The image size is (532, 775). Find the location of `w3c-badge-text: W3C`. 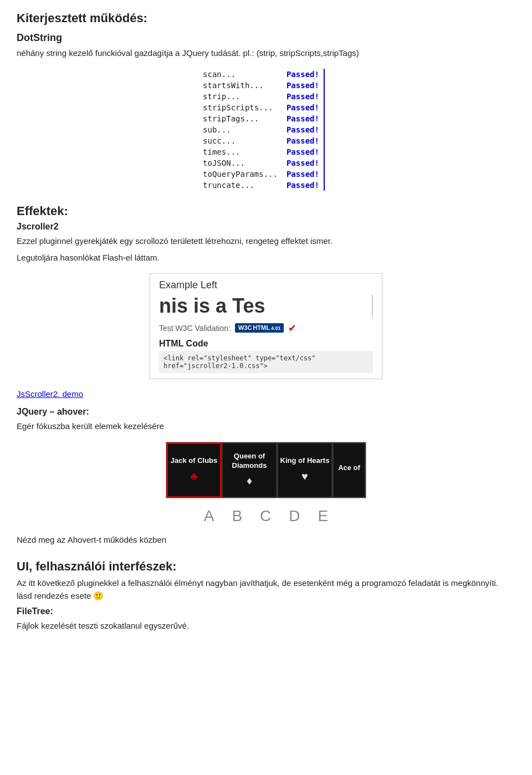

w3c-badge-text: W3C is located at coordinates (245, 328).